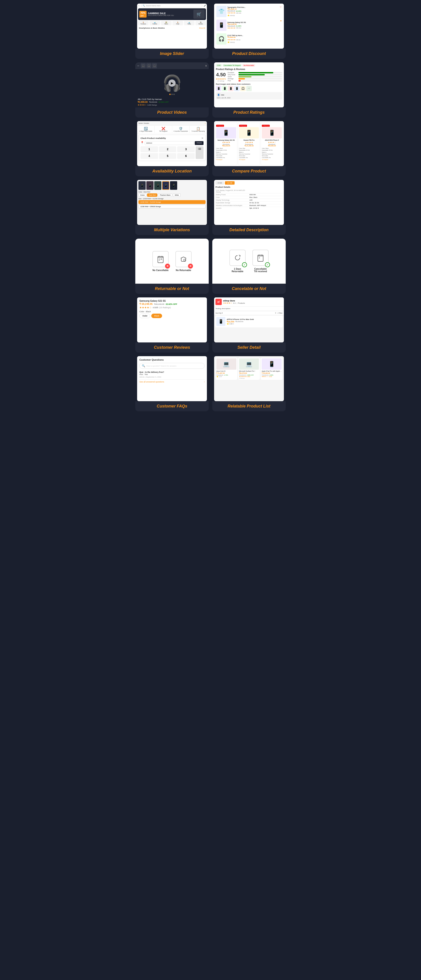 The image size is (421, 980). Describe the element at coordinates (230, 183) in the screenshot. I see `desc-tab-12gb: 12 GB` at that location.